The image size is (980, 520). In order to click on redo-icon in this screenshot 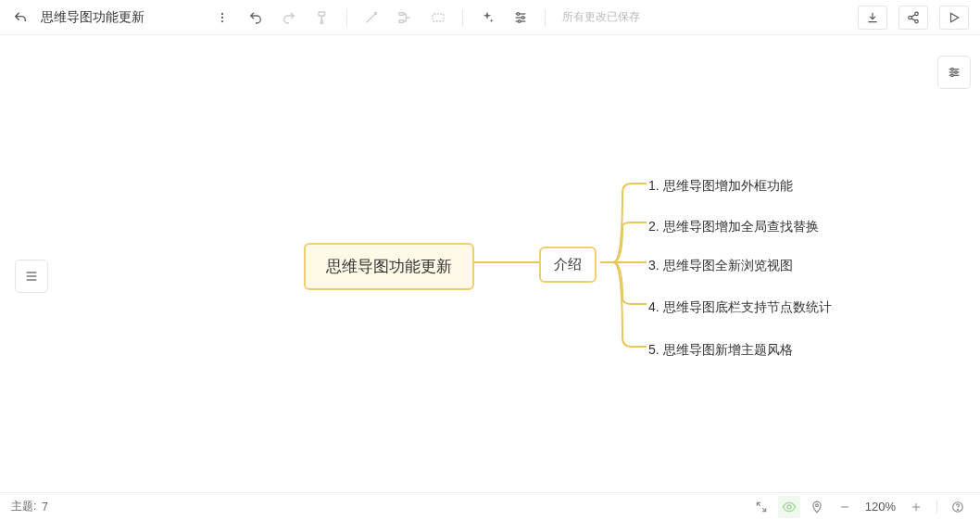, I will do `click(289, 18)`.